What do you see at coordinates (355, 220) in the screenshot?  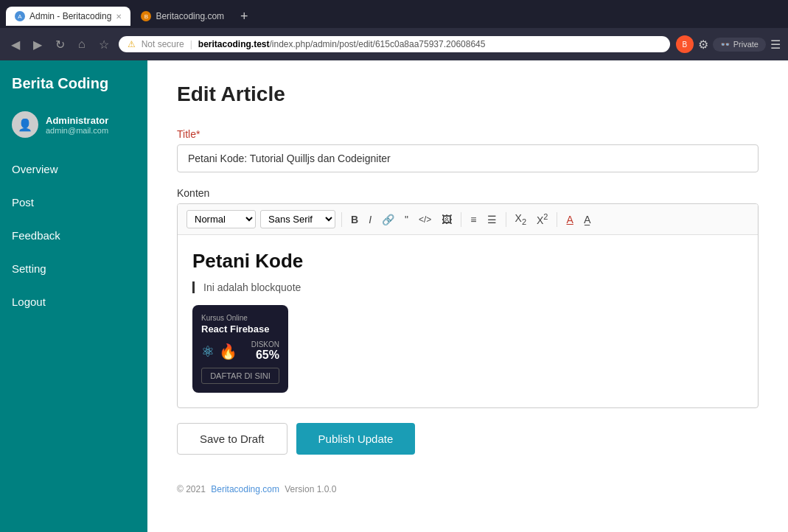 I see `bold-button: B` at bounding box center [355, 220].